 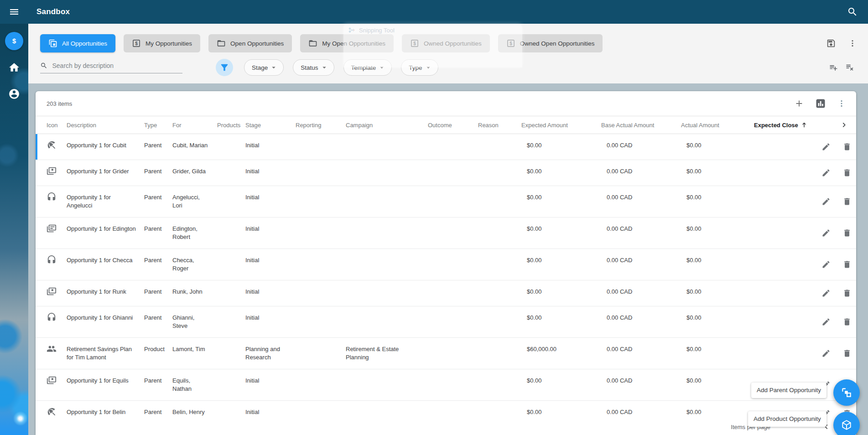 What do you see at coordinates (833, 67) in the screenshot?
I see `playlist-add-button` at bounding box center [833, 67].